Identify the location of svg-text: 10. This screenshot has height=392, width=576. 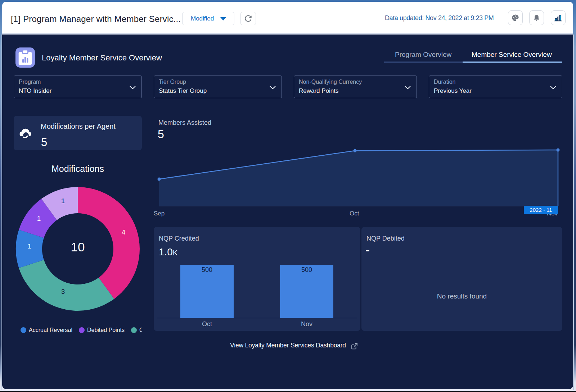
(78, 247).